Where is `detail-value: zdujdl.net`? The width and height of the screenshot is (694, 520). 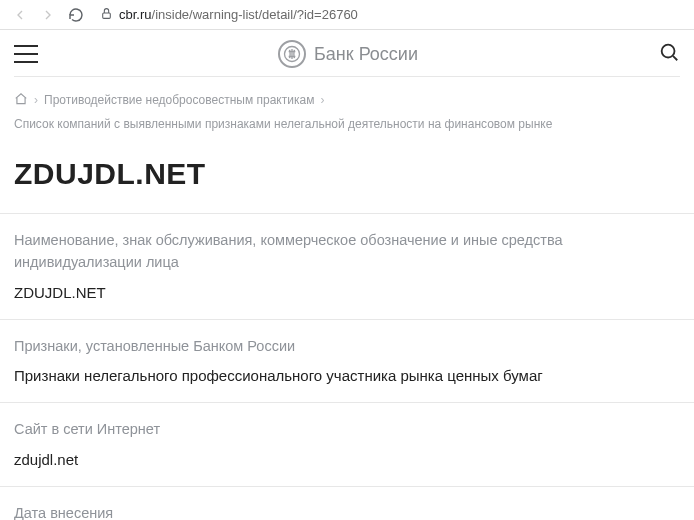 detail-value: zdujdl.net is located at coordinates (347, 460).